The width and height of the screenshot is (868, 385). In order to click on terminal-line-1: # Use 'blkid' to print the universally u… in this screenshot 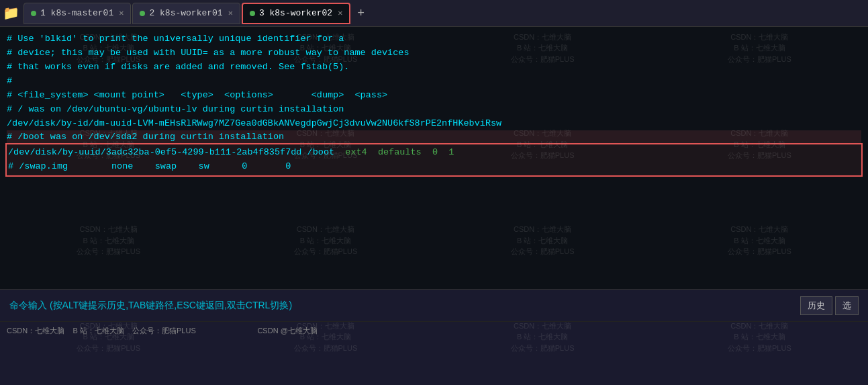, I will do `click(434, 39)`.